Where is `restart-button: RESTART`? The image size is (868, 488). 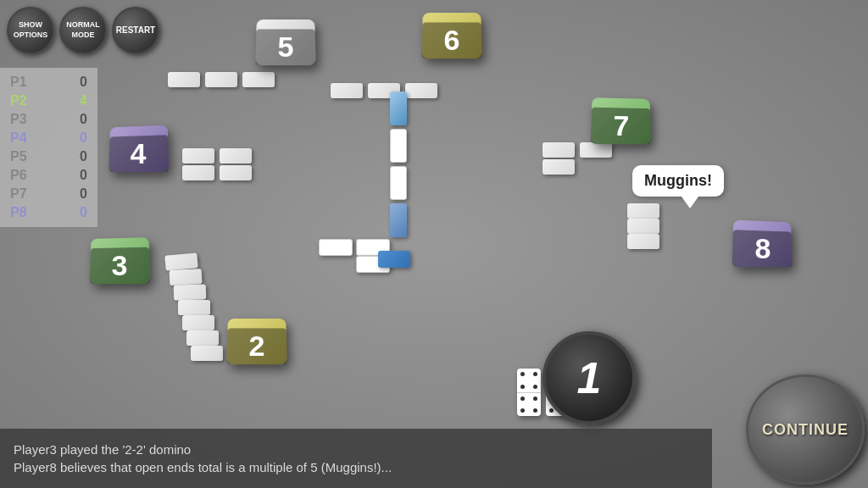 restart-button: RESTART is located at coordinates (136, 30).